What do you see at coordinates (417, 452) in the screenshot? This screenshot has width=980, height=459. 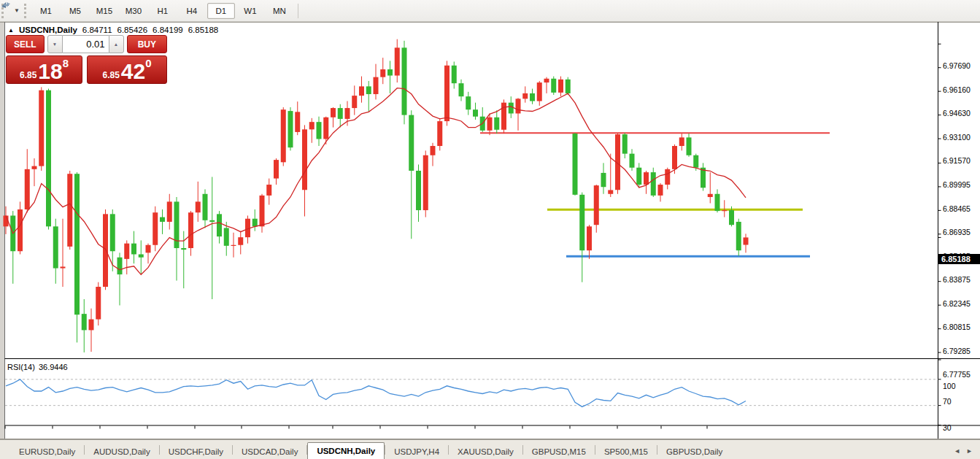 I see `tab-usdjpy-h4: USDJPY,H4` at bounding box center [417, 452].